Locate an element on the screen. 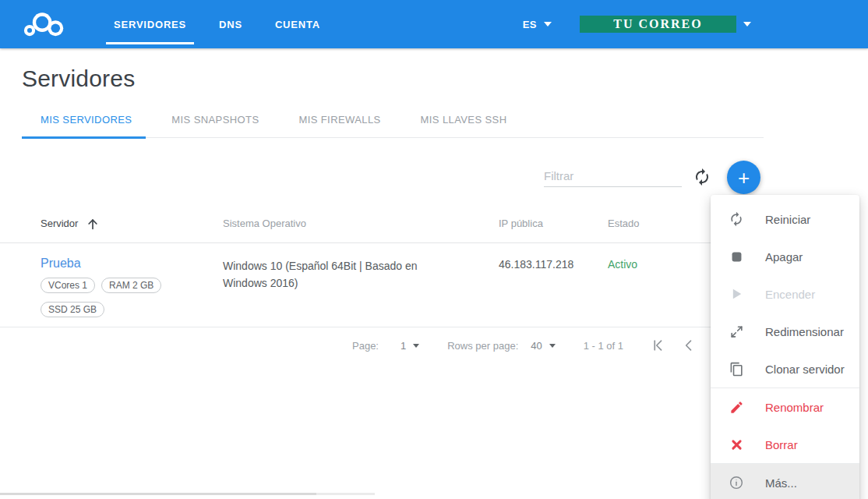 Image resolution: width=868 pixels, height=499 pixels. public-ip-cell: 46.183.117.218 is located at coordinates (553, 264).